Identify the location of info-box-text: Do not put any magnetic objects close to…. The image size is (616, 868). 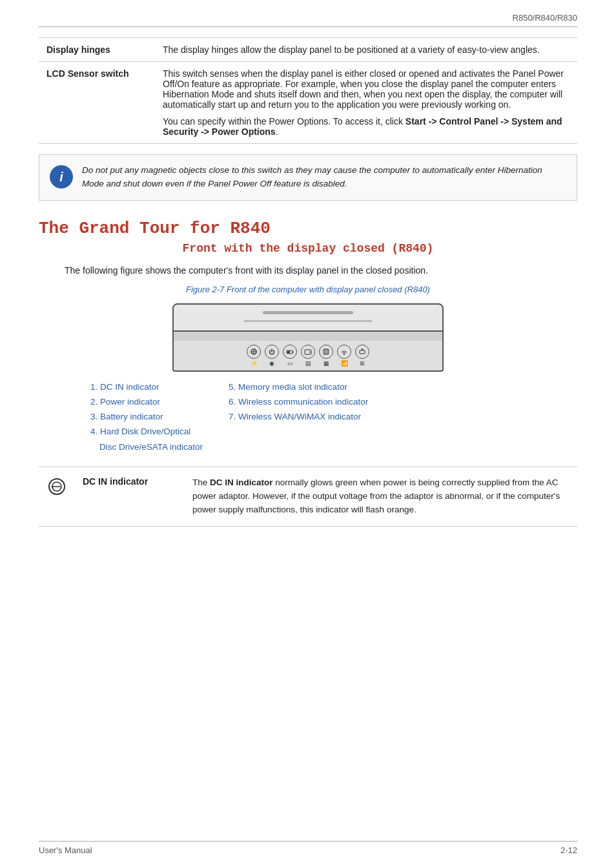
(324, 177).